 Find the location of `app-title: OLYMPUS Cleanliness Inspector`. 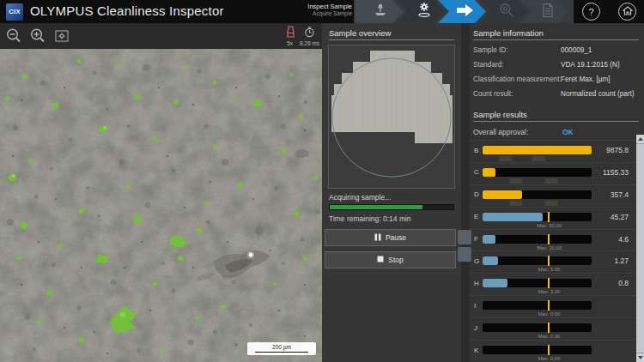

app-title: OLYMPUS Cleanliness Inspector is located at coordinates (127, 10).